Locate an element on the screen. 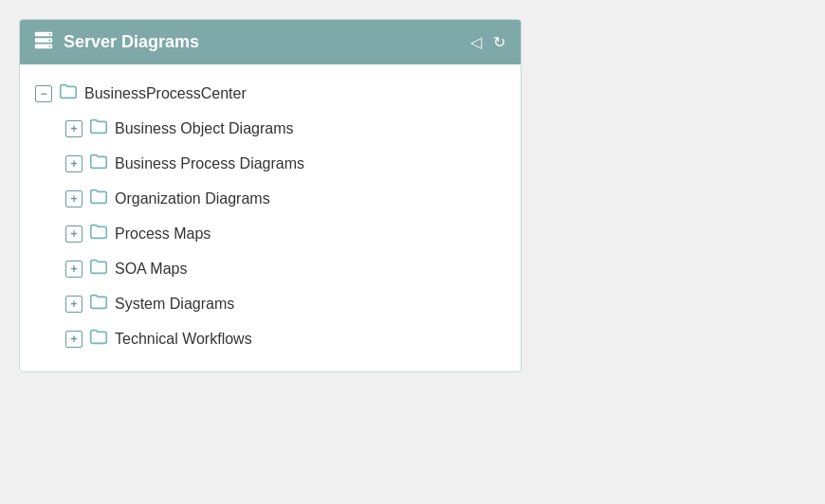  list-item: + Technical Workflows is located at coordinates (285, 339).